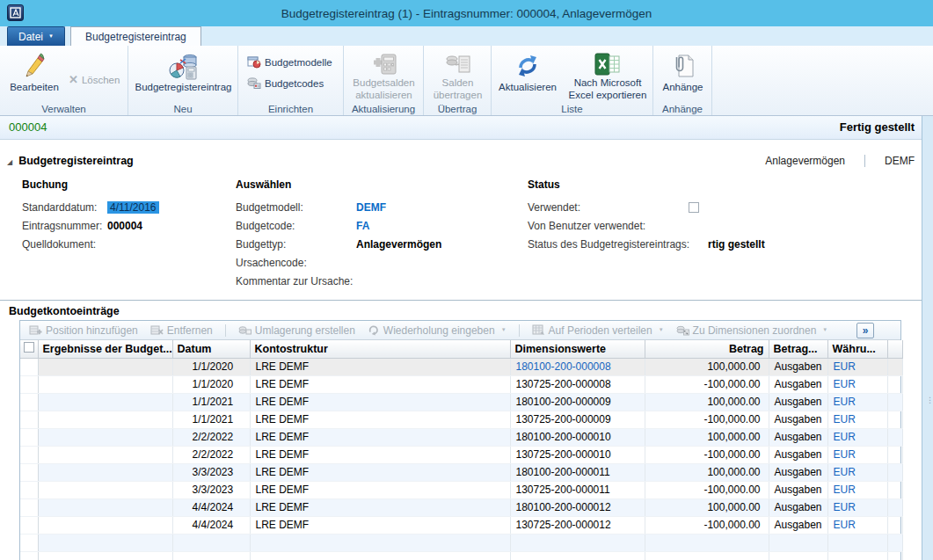 The height and width of the screenshot is (560, 933). What do you see at coordinates (94, 79) in the screenshot?
I see `loeschen-button: ✕ Löschen` at bounding box center [94, 79].